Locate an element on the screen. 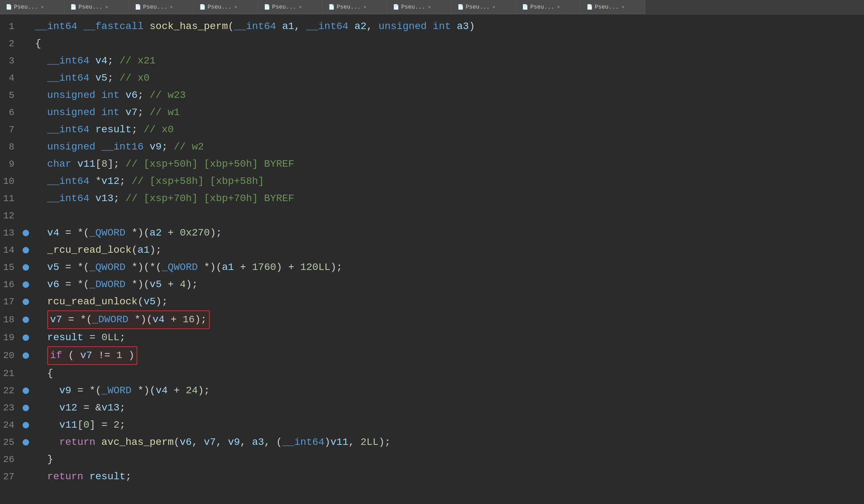 This screenshot has height=504, width=864. code-line-10: 10 __int64 *v12; // [xsp+58h] [xbp+58h] is located at coordinates (432, 181).